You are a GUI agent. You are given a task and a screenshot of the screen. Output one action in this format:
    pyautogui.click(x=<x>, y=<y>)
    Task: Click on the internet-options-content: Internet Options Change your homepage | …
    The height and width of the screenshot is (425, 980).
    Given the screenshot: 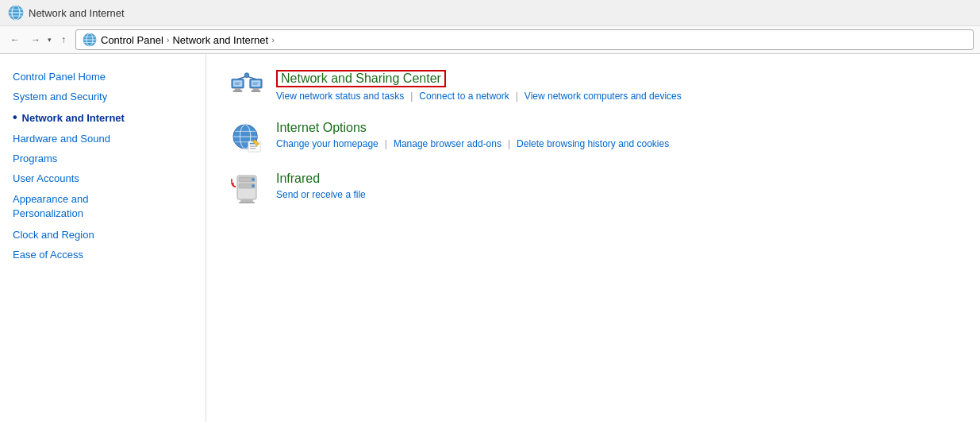 What is the action you would take?
    pyautogui.click(x=473, y=135)
    